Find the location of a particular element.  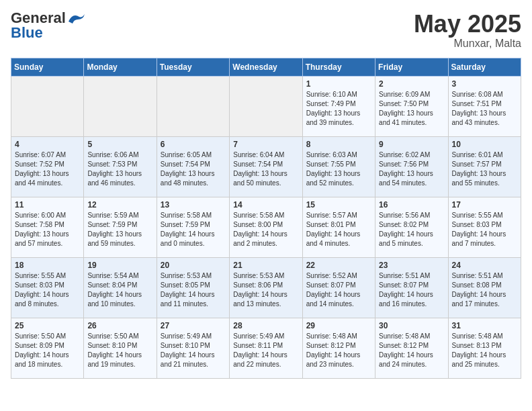

weekday-header: Saturday is located at coordinates (484, 67).